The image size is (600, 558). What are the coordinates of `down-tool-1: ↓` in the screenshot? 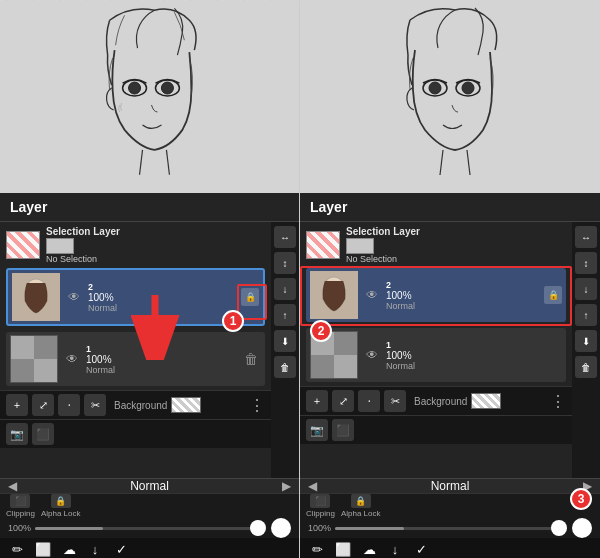 It's located at (95, 548).